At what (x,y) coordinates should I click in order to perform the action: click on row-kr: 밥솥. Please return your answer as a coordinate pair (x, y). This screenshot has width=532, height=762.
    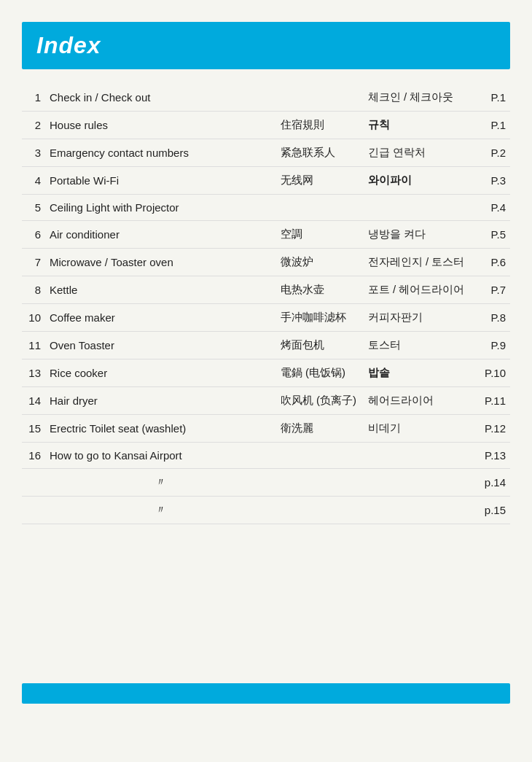
    Looking at the image, I should click on (422, 373).